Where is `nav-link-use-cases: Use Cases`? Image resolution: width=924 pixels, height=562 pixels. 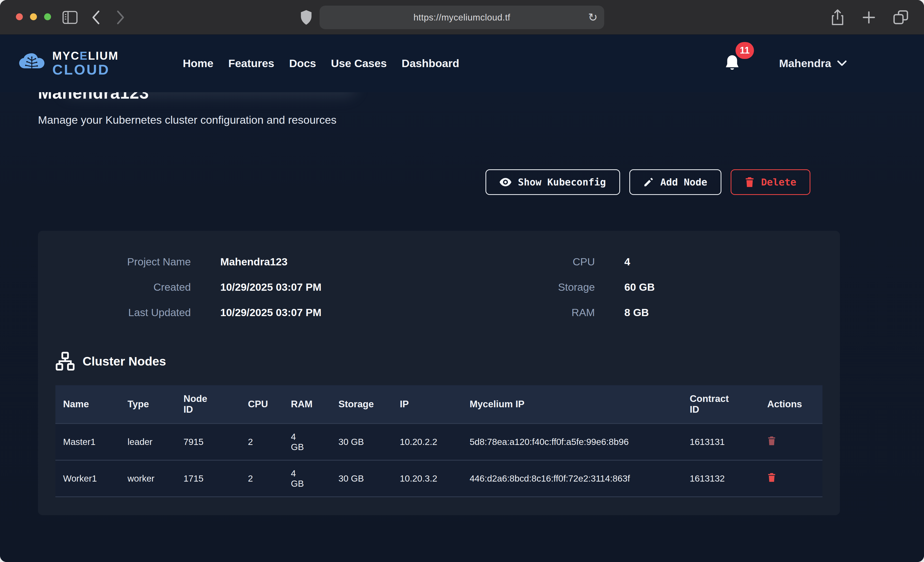 nav-link-use-cases: Use Cases is located at coordinates (359, 63).